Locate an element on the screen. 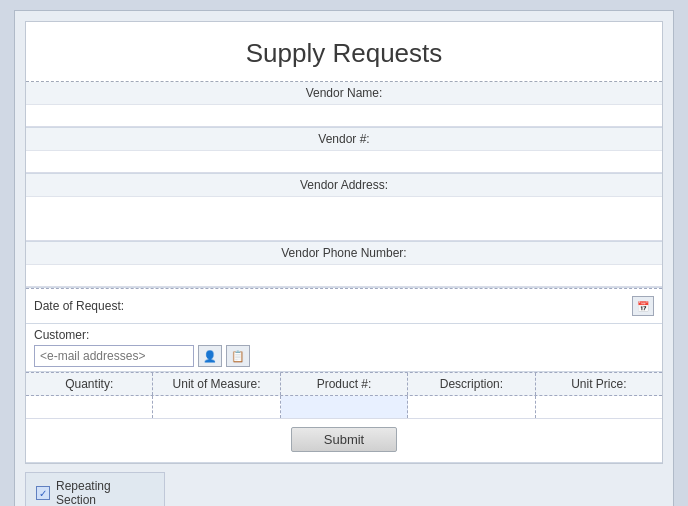 This screenshot has height=506, width=688. vendor-address-label: Vendor Address: is located at coordinates (344, 186).